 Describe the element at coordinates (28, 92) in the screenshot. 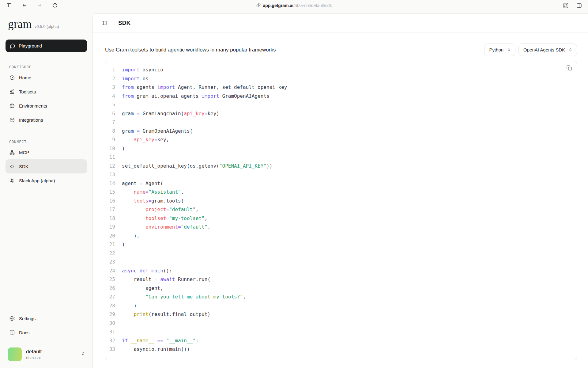

I see `sidebar-item-label: Toolsets` at that location.